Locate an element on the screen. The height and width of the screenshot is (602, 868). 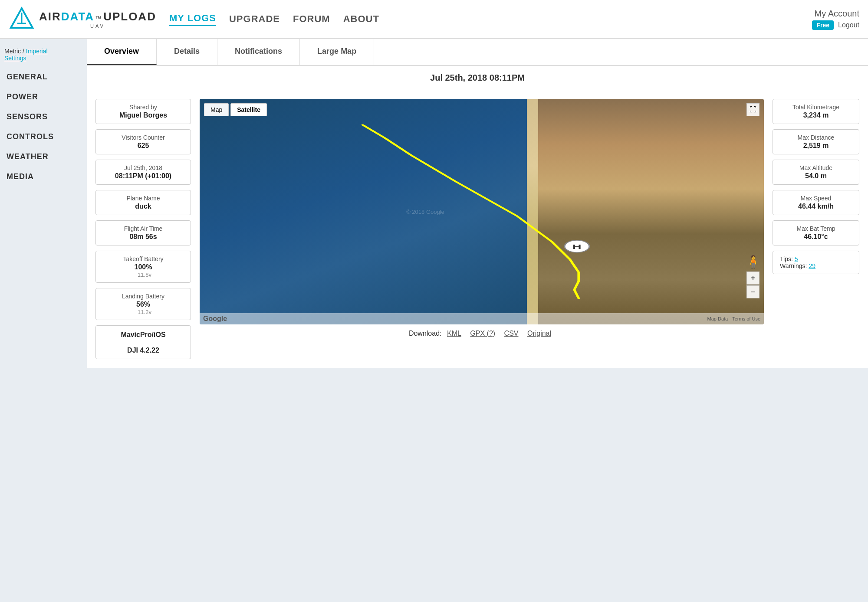
download-original: Original is located at coordinates (539, 333).